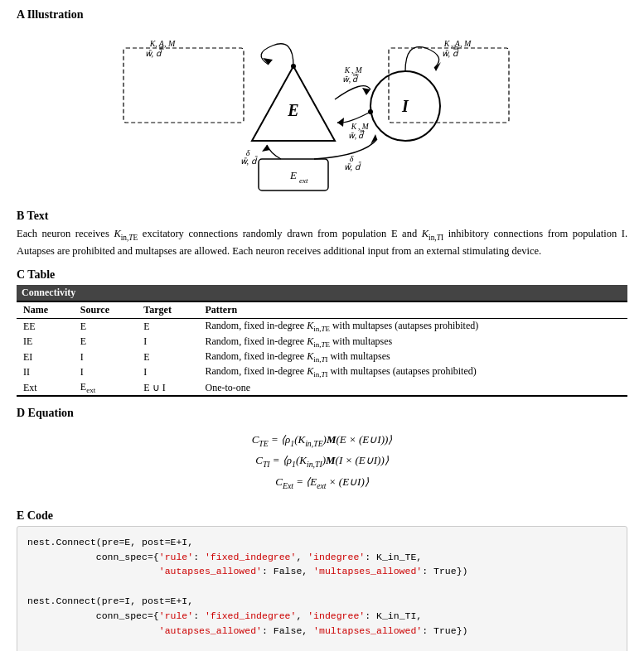 Image resolution: width=644 pixels, height=651 pixels. What do you see at coordinates (322, 461) in the screenshot?
I see `equation-content: CTE = ⟨ρ1(Kin,TE)M(E × (E∪I))⟩ CTI = ⟨ρ1…` at bounding box center [322, 461].